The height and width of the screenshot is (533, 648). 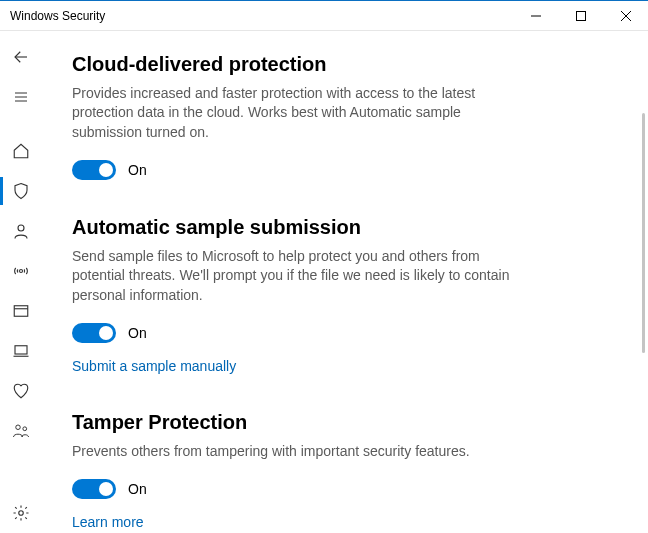 What do you see at coordinates (345, 228) in the screenshot?
I see `section-title: Automatic sample submission` at bounding box center [345, 228].